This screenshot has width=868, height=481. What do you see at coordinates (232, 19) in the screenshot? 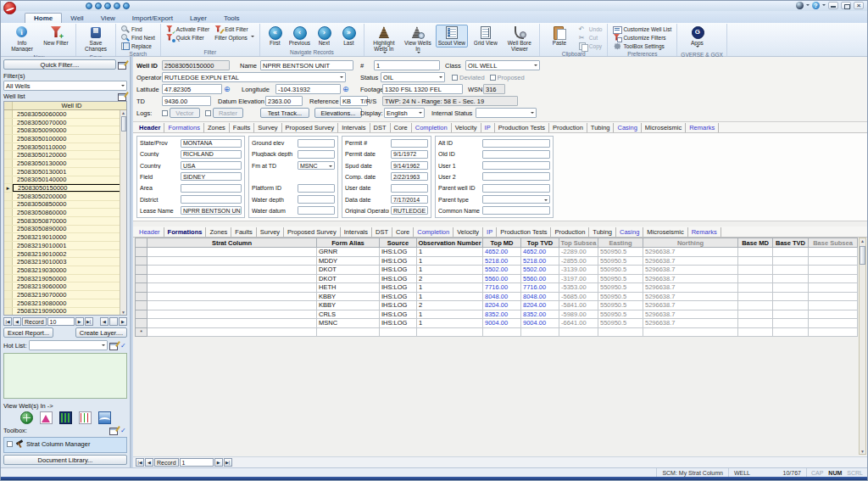
I see `ribbon-tab-tools: Tools` at bounding box center [232, 19].